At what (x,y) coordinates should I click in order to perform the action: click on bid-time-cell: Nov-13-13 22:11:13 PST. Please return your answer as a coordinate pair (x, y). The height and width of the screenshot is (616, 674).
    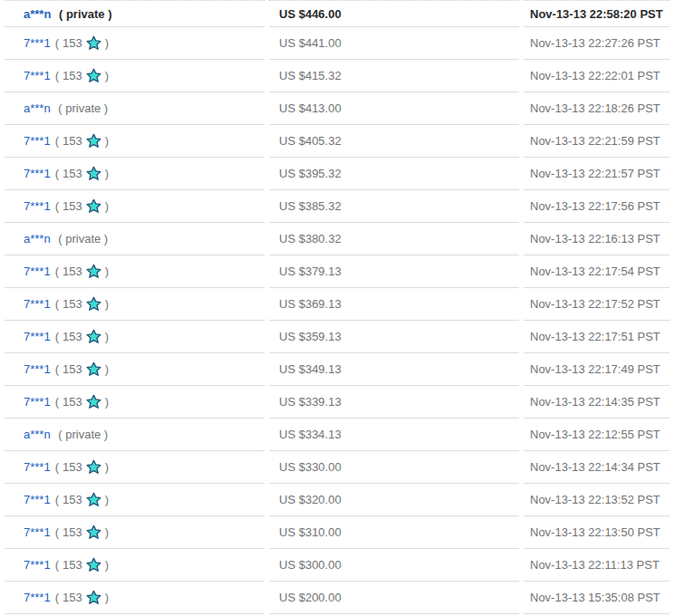
    Looking at the image, I should click on (596, 565).